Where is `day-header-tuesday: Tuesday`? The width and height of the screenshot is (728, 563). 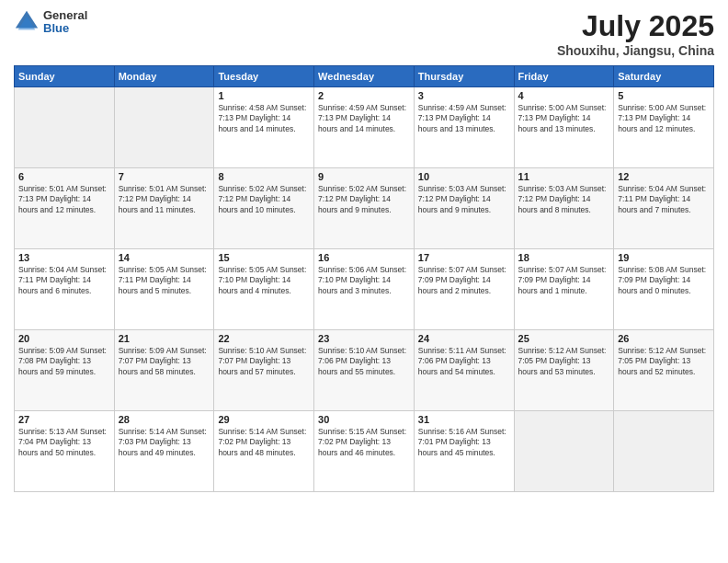 day-header-tuesday: Tuesday is located at coordinates (265, 77).